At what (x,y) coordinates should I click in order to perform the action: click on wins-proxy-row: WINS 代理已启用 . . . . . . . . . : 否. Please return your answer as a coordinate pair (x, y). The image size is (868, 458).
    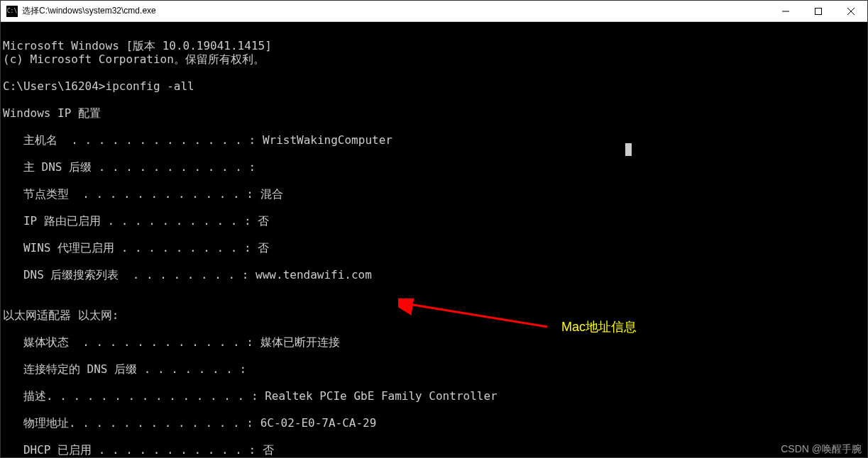
    Looking at the image, I should click on (434, 248).